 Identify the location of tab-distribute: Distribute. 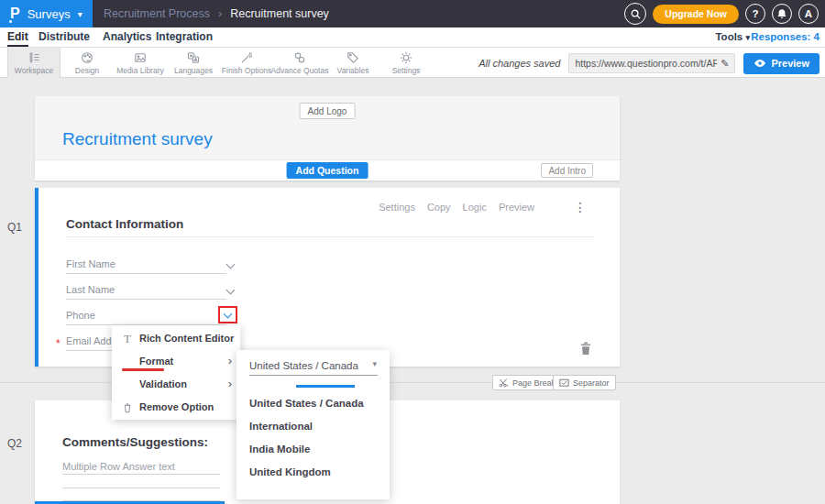
(64, 37).